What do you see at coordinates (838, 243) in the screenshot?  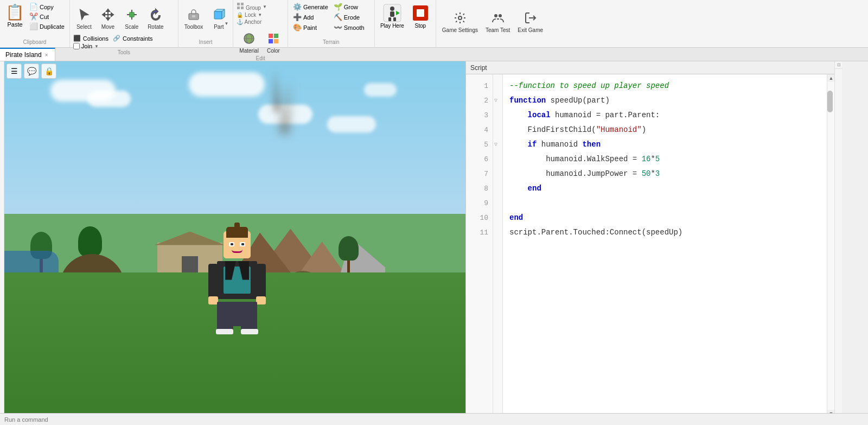 I see `right-strip: ⊡ ⊡` at bounding box center [838, 243].